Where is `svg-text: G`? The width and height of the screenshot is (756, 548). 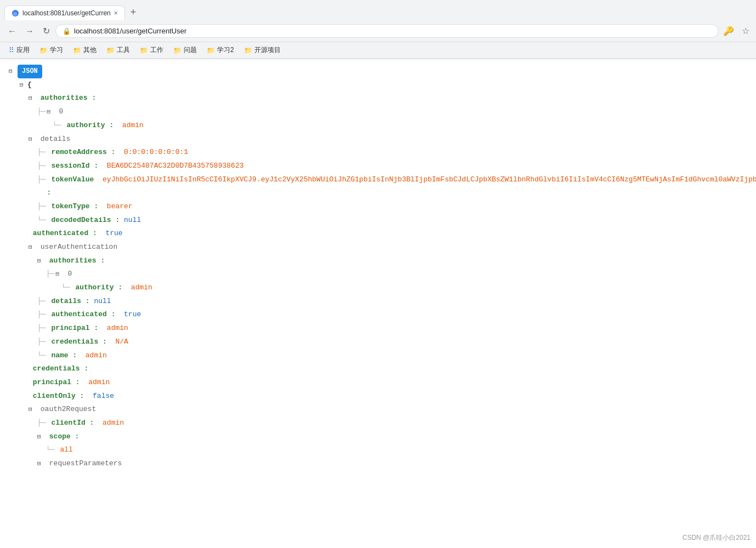 svg-text: G is located at coordinates (15, 14).